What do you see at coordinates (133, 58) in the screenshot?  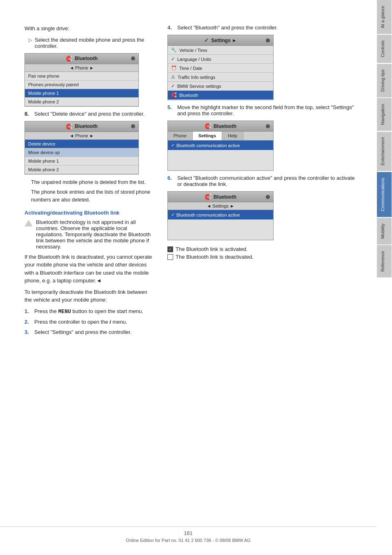 I see `screen1-dot` at bounding box center [133, 58].